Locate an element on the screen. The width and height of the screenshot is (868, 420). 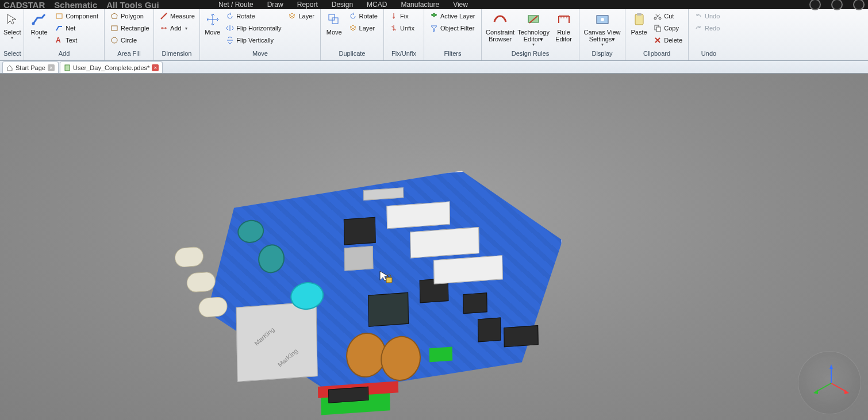
canvas-icon is located at coordinates (602, 20).